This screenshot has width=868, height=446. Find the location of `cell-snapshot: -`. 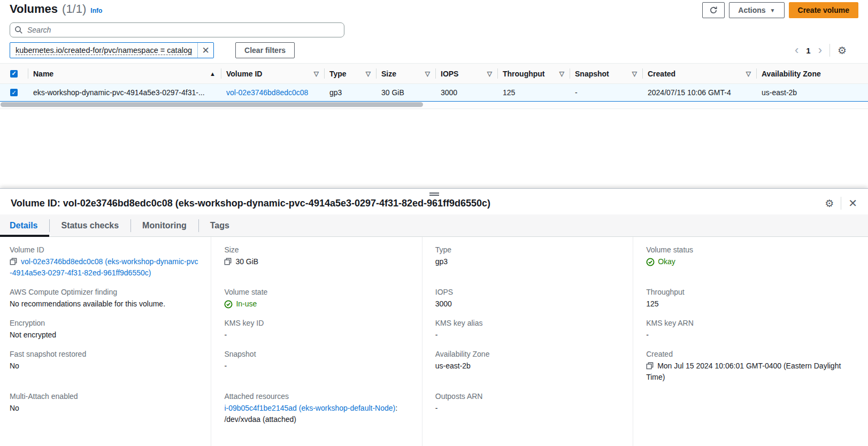

cell-snapshot: - is located at coordinates (606, 93).